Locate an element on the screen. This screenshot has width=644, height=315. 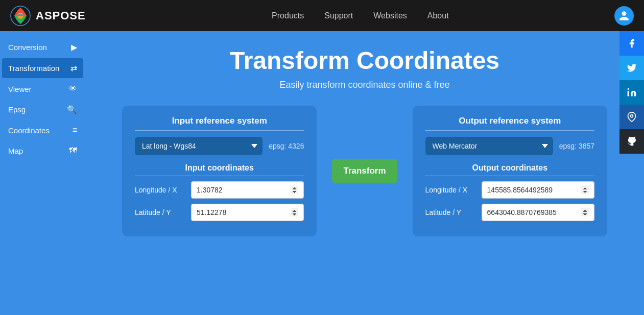
coordinates-icon: ≡ is located at coordinates (75, 130).